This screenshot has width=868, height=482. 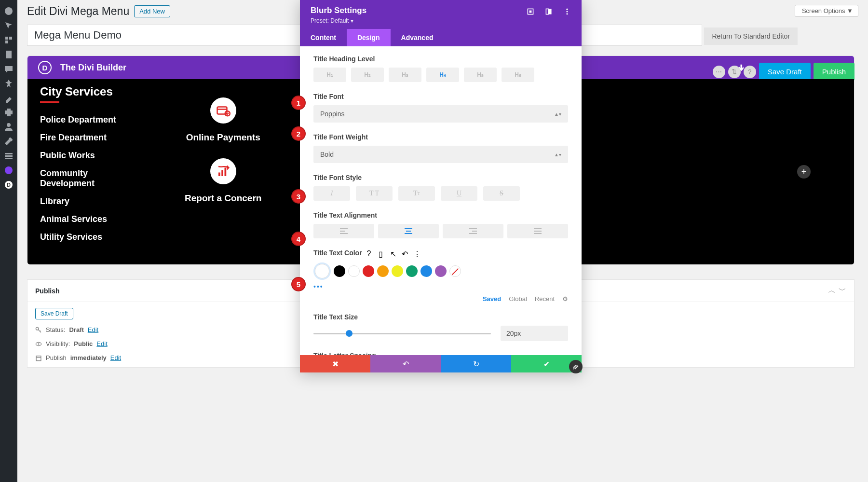 I want to click on status-label: Status:, so click(x=55, y=330).